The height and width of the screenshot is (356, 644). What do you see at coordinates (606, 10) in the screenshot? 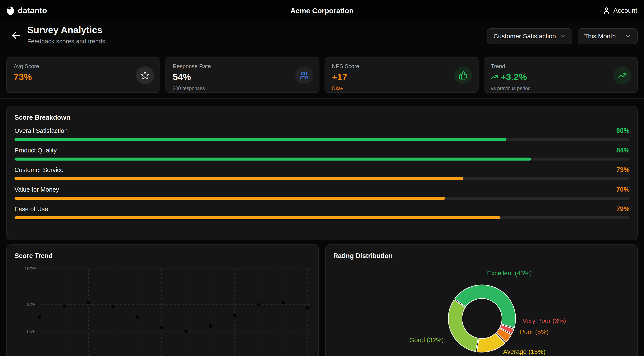
I see `user-icon` at bounding box center [606, 10].